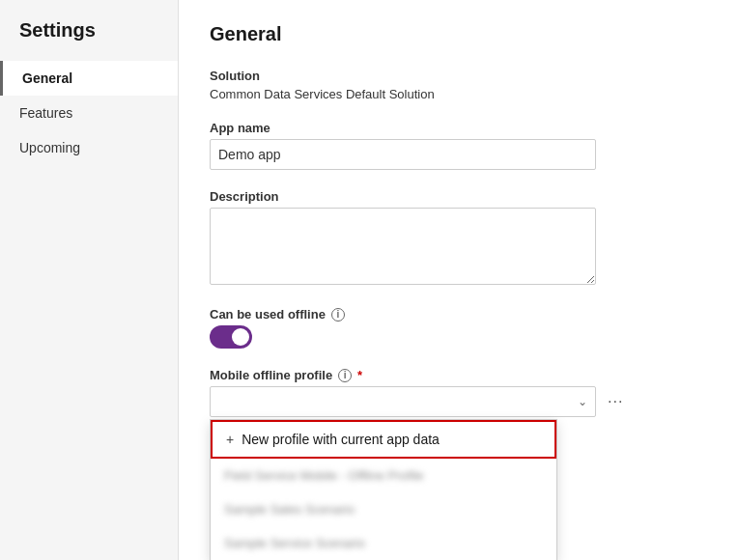 The height and width of the screenshot is (560, 739). I want to click on description-field: Description, so click(459, 238).